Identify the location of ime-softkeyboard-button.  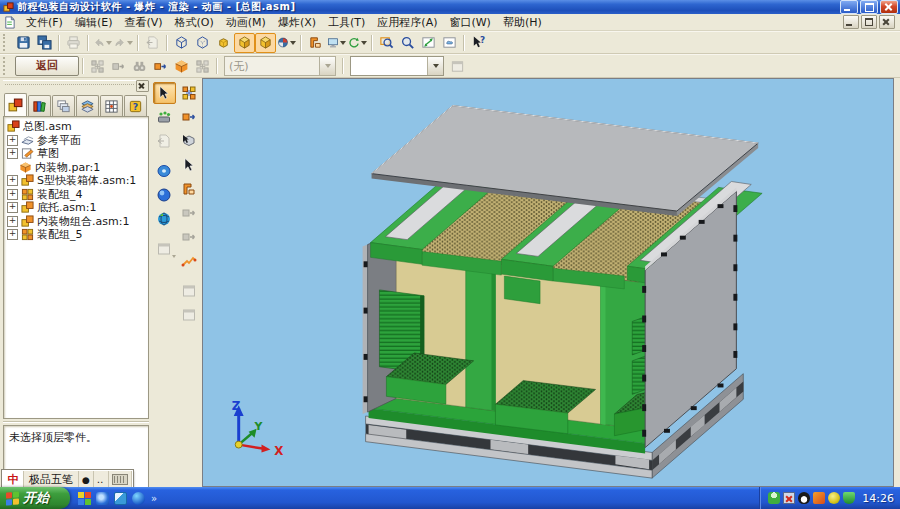
(120, 480).